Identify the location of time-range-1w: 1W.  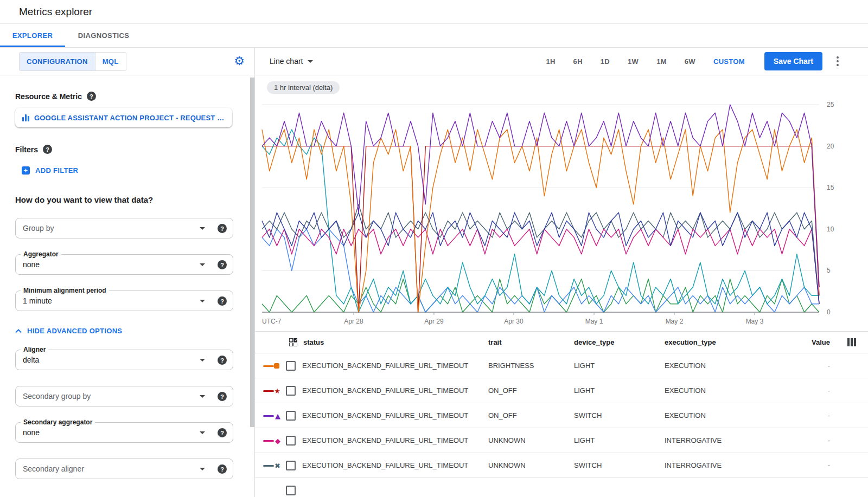
(633, 62).